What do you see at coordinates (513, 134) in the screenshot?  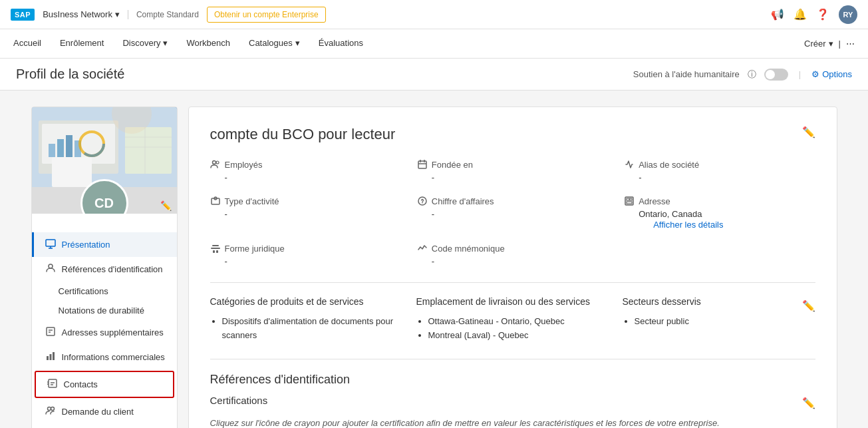 I see `company-header: compte du BCO pour lecteur ✏️` at bounding box center [513, 134].